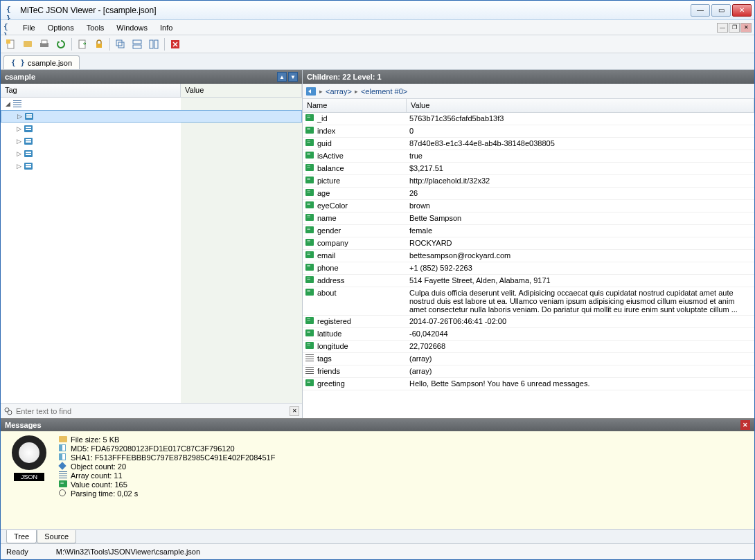 This screenshot has height=560, width=755. Describe the element at coordinates (528, 231) in the screenshot. I see `detail-row: genderfemale` at that location.